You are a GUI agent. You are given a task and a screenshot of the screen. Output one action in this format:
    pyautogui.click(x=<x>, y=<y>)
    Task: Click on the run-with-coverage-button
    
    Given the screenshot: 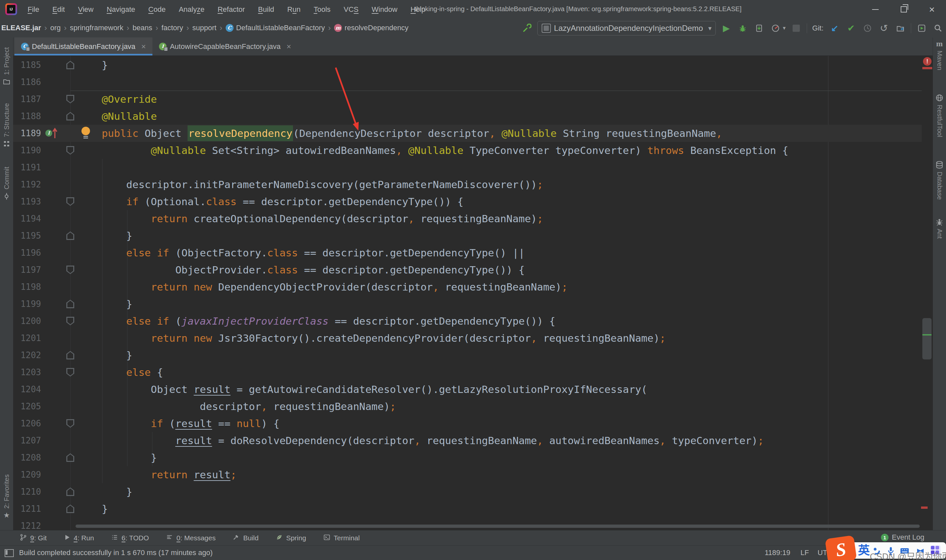 What is the action you would take?
    pyautogui.click(x=759, y=28)
    